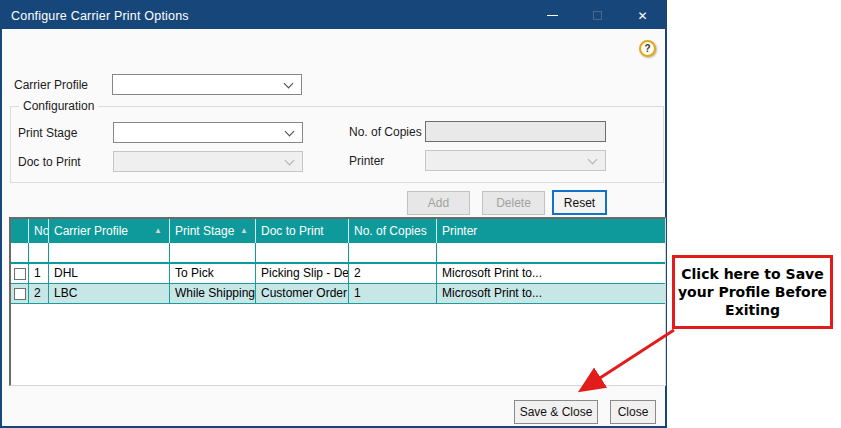 Image resolution: width=841 pixels, height=428 pixels. Describe the element at coordinates (51, 85) in the screenshot. I see `carrier-profile-label: Carrier Profile` at that location.